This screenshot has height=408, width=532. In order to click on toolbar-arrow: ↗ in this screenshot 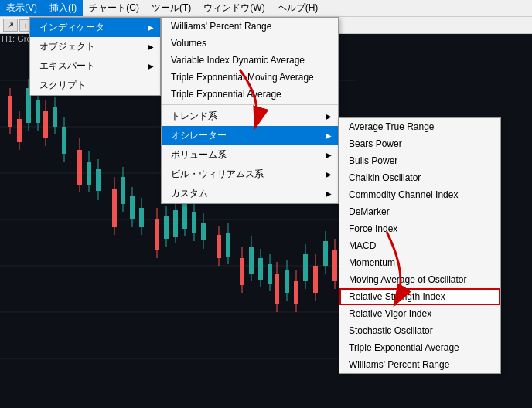, I will do `click(11, 25)`.